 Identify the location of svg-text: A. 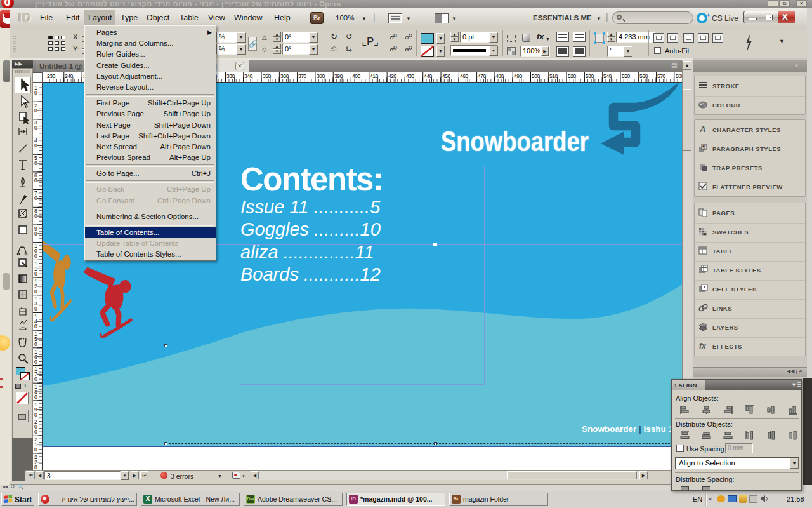
(702, 130).